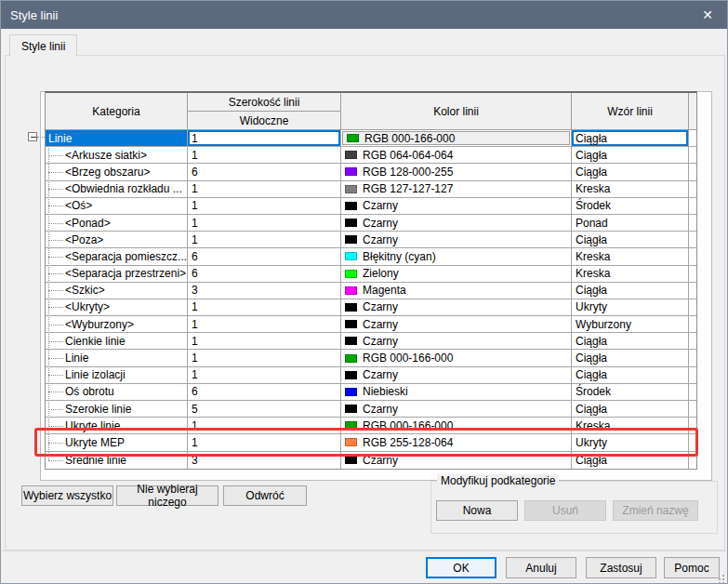  Describe the element at coordinates (457, 171) in the screenshot. I see `color-cell: RGB 128-000-255` at that location.